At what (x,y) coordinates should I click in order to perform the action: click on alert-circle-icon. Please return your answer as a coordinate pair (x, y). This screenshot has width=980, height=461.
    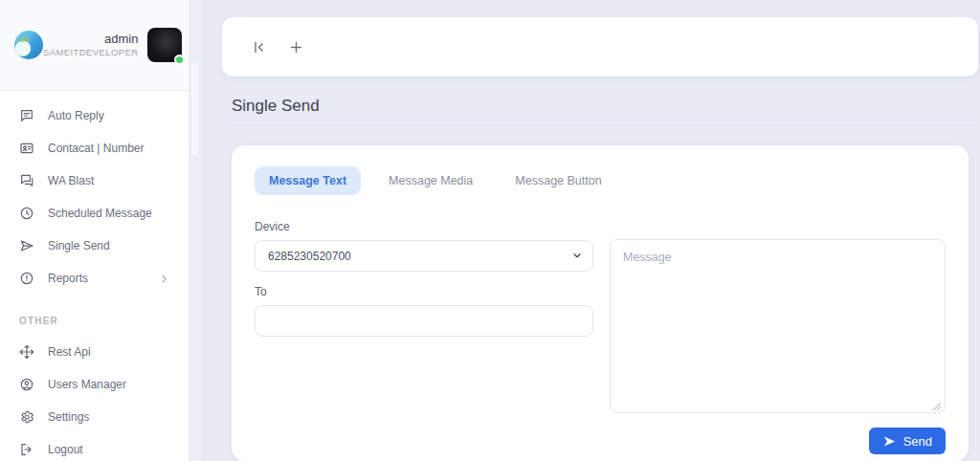
    Looking at the image, I should click on (27, 278).